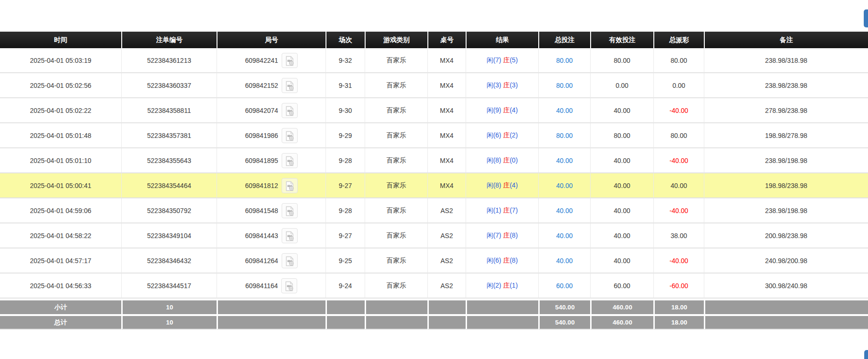 This screenshot has width=868, height=359. Describe the element at coordinates (345, 60) in the screenshot. I see `cell-session: 9-32` at that location.